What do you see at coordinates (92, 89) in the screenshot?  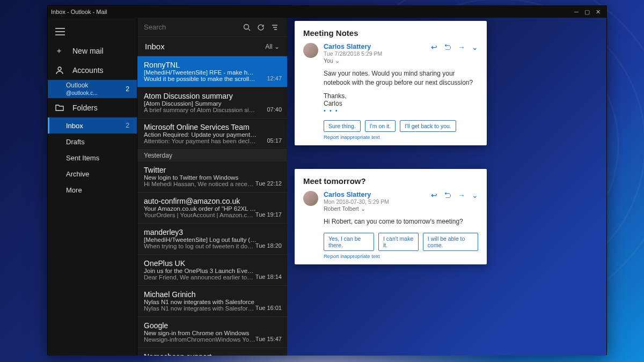 I see `account-outlook: Outlook @outlook.c... 2` at bounding box center [92, 89].